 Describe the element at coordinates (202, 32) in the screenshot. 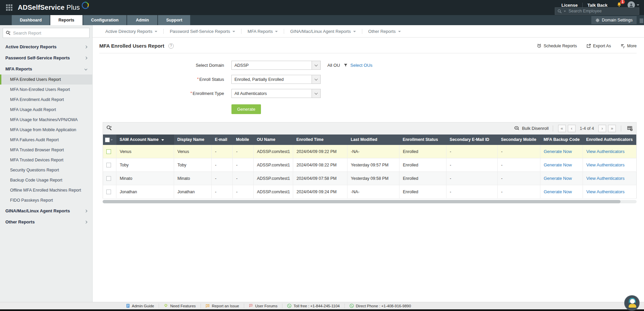

I see `nav-password-self-service-reports: Password Self-Service Reports` at that location.